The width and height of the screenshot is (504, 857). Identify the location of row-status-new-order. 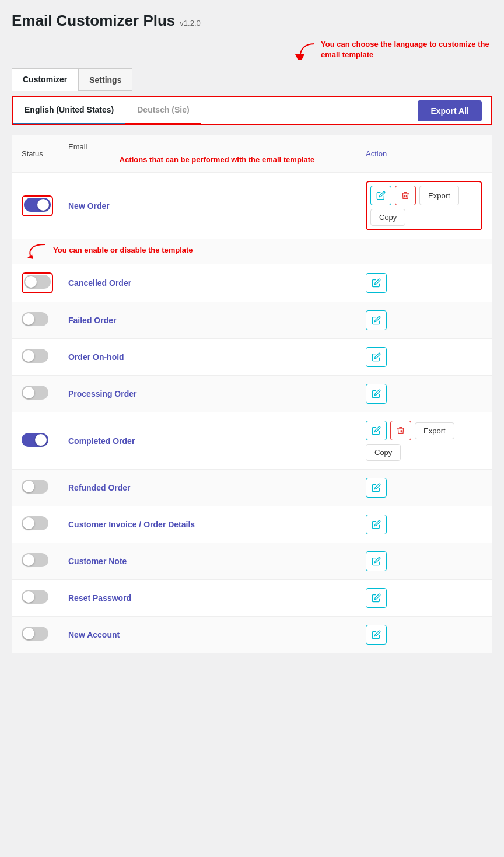
(45, 206).